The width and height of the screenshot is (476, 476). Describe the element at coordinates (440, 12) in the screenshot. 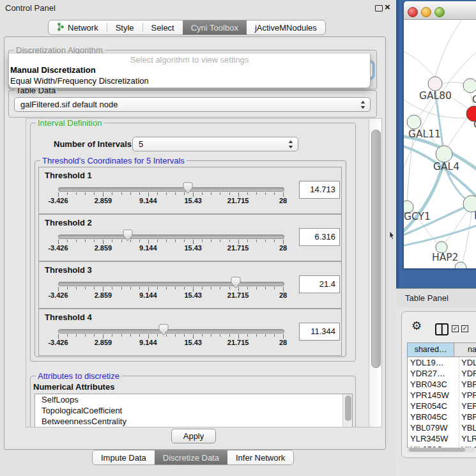

I see `zoom-traffic-icon` at that location.